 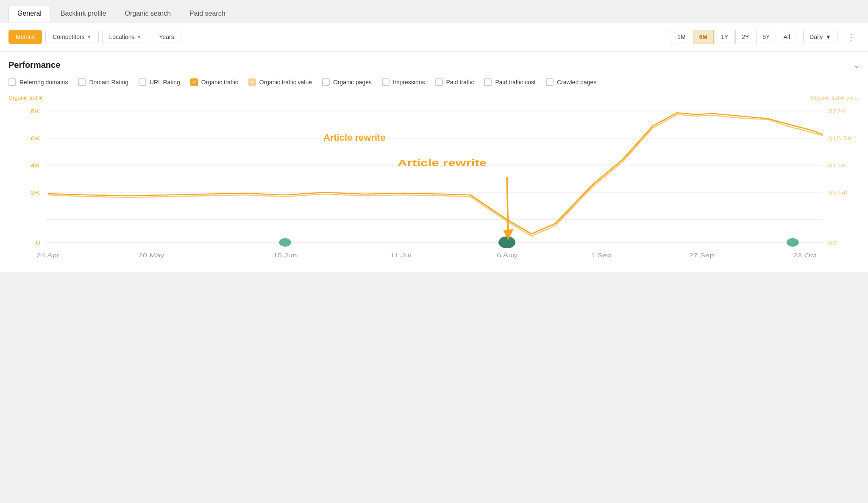 I want to click on svg-text: 0, so click(x=38, y=242).